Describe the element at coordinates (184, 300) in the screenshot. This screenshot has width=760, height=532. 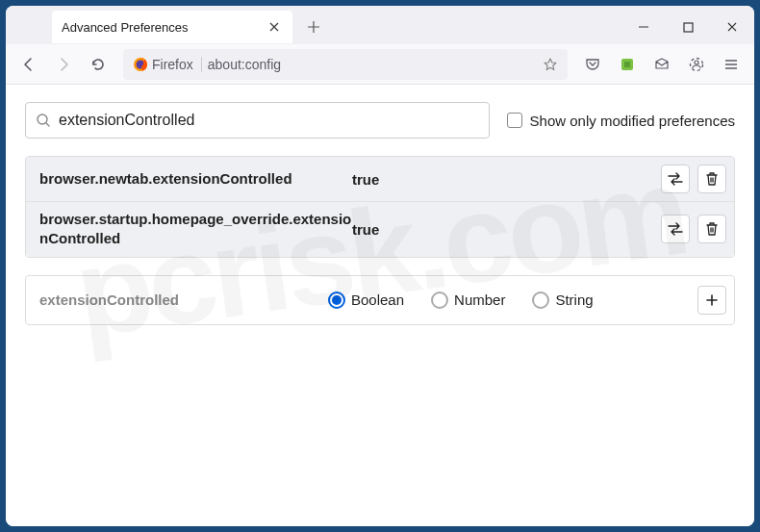
I see `new-pref-name: extensionControlled` at that location.